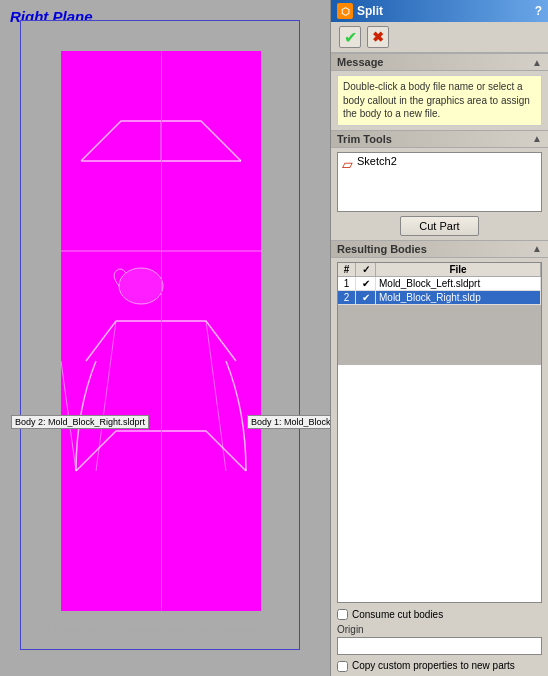  Describe the element at coordinates (440, 640) in the screenshot. I see `origin-section: Origin` at that location.